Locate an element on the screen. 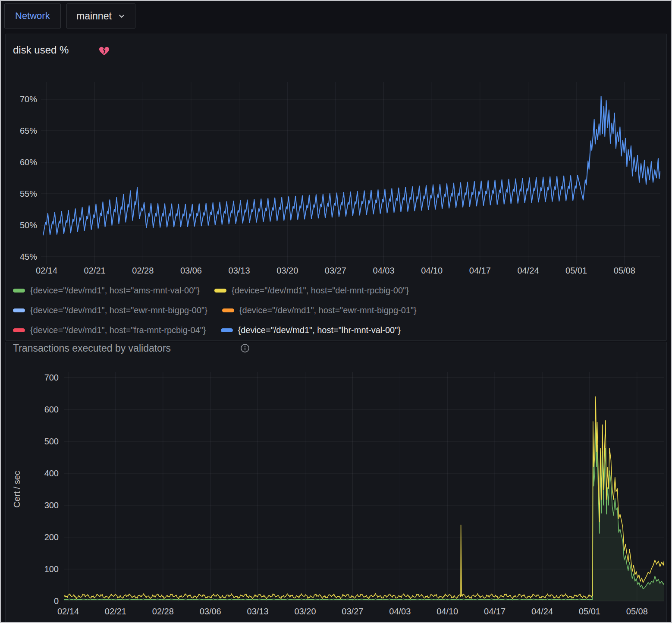  y-tick-label: 60% is located at coordinates (22, 162).